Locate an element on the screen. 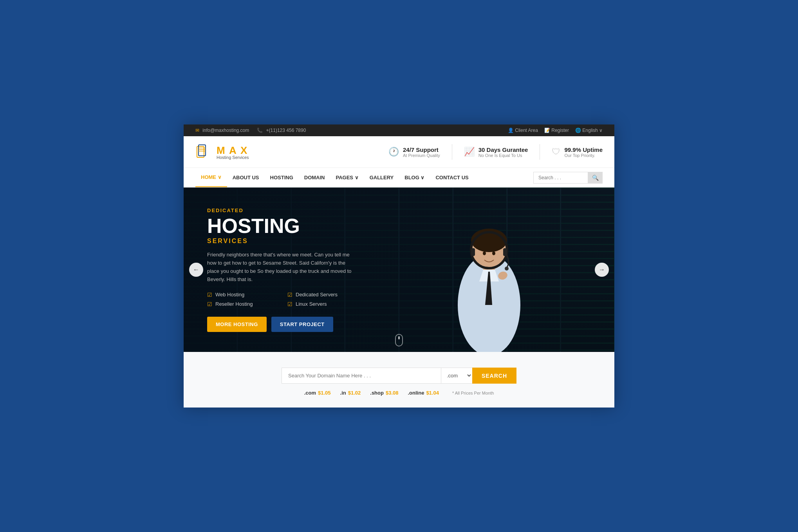 The image size is (798, 532). top-bar: ✉ info@maxhosting.com 📞 +(11)123 456 789… is located at coordinates (399, 130).